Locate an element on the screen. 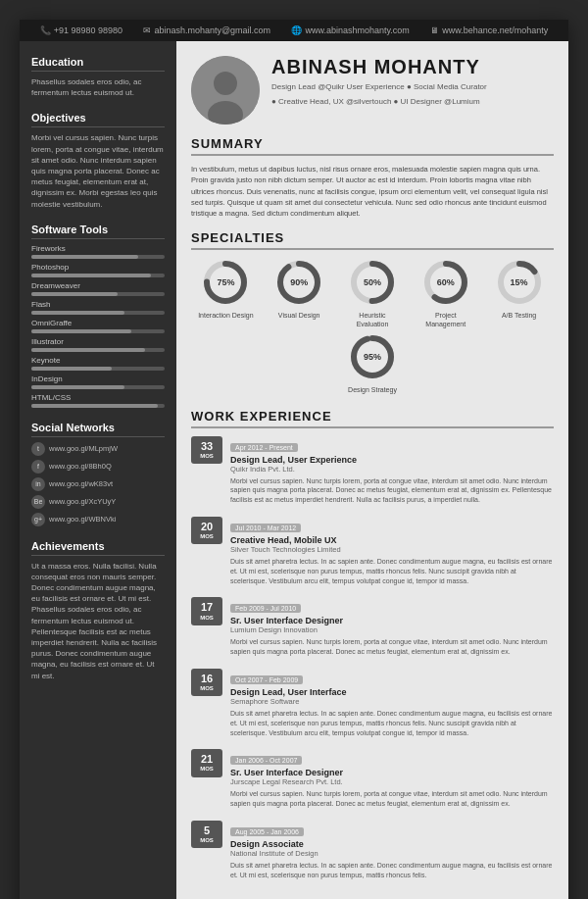  education-heading: Education is located at coordinates (98, 64).